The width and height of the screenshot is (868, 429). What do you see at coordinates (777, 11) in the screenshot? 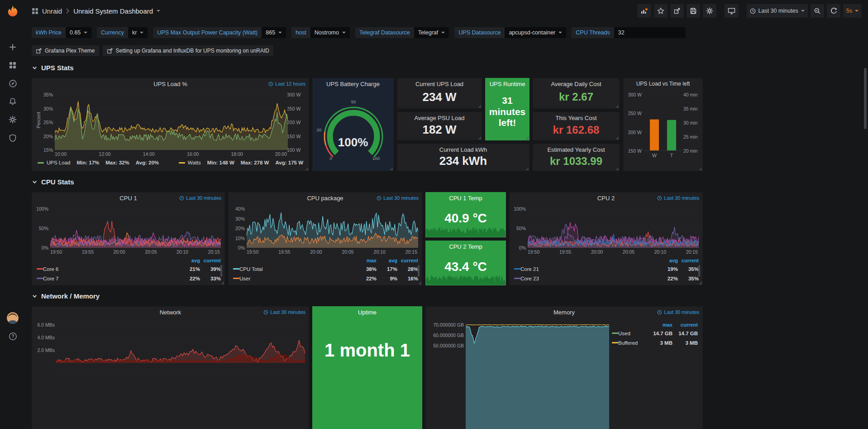
I see `time-range-picker: Last 30 minutes` at bounding box center [777, 11].